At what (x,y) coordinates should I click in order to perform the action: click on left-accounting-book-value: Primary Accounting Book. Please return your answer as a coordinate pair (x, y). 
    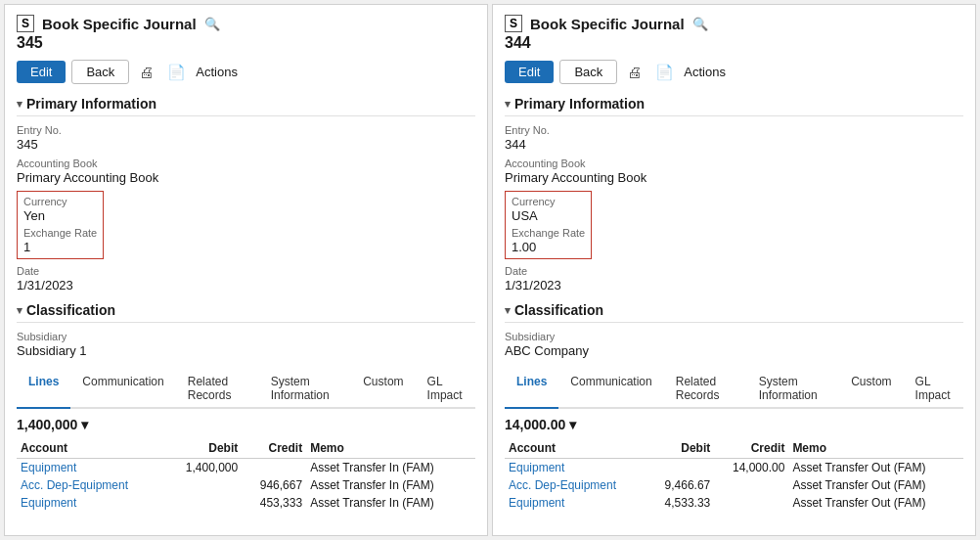
    Looking at the image, I should click on (246, 178).